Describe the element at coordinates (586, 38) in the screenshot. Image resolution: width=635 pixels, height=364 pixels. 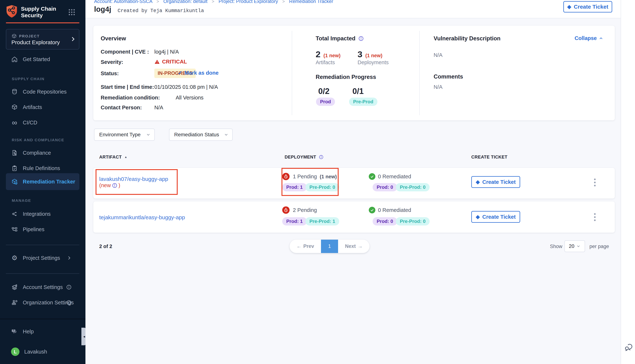
I see `collapse-label: Collapse` at that location.